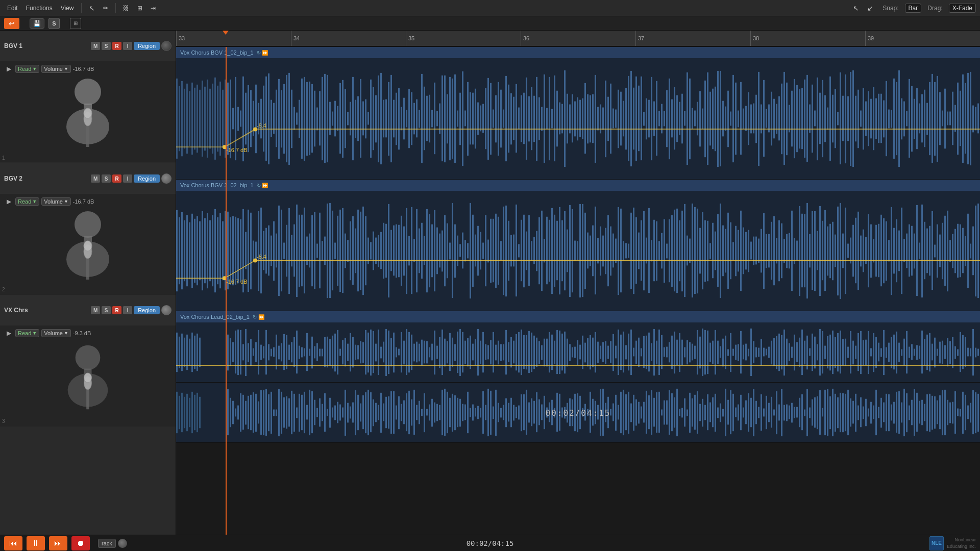 Image resolution: width=980 pixels, height=551 pixels. I want to click on undo-button: ↩, so click(12, 23).